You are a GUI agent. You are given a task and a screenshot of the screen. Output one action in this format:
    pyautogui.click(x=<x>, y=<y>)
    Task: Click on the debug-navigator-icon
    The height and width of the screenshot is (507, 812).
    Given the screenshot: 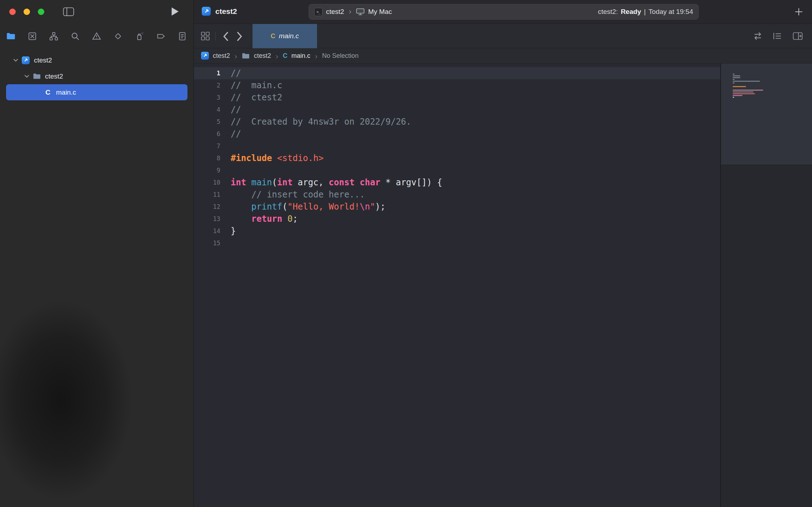 What is the action you would take?
    pyautogui.click(x=139, y=36)
    